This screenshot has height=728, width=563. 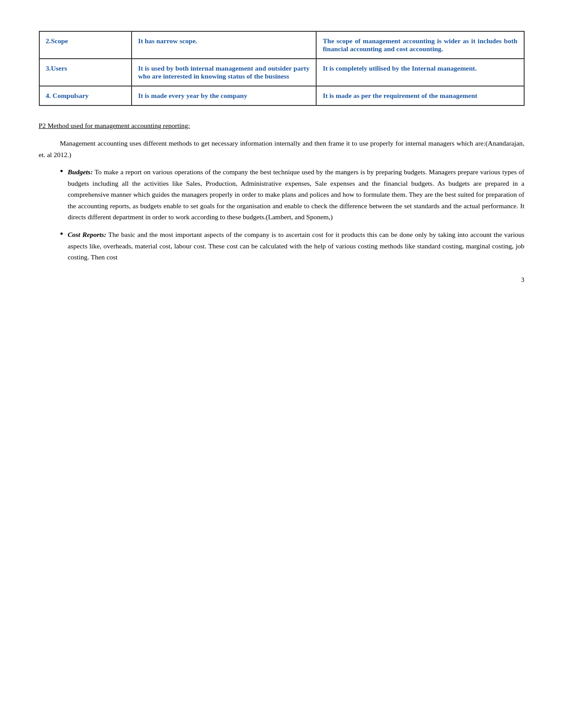 What do you see at coordinates (282, 68) in the screenshot?
I see `comparison-table: 2.Scope It has narrow scope. The scope o…` at bounding box center [282, 68].